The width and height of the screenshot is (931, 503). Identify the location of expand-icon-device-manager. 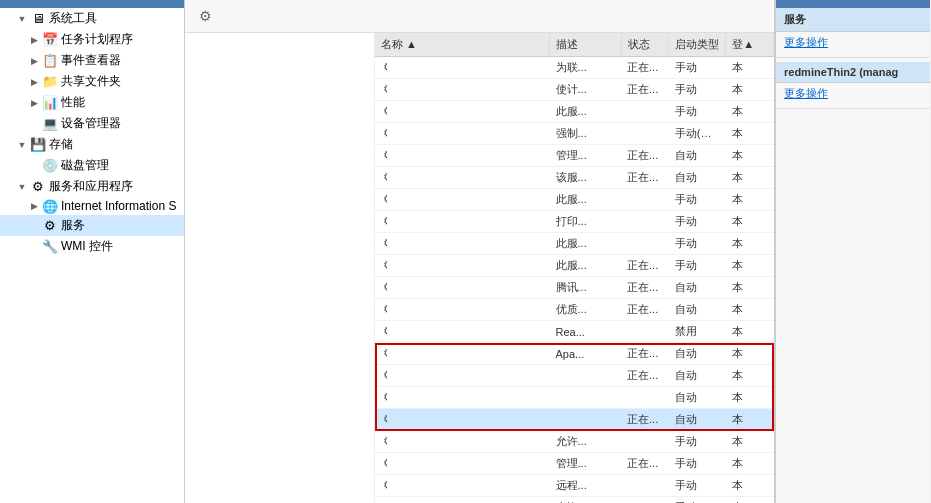
(34, 124).